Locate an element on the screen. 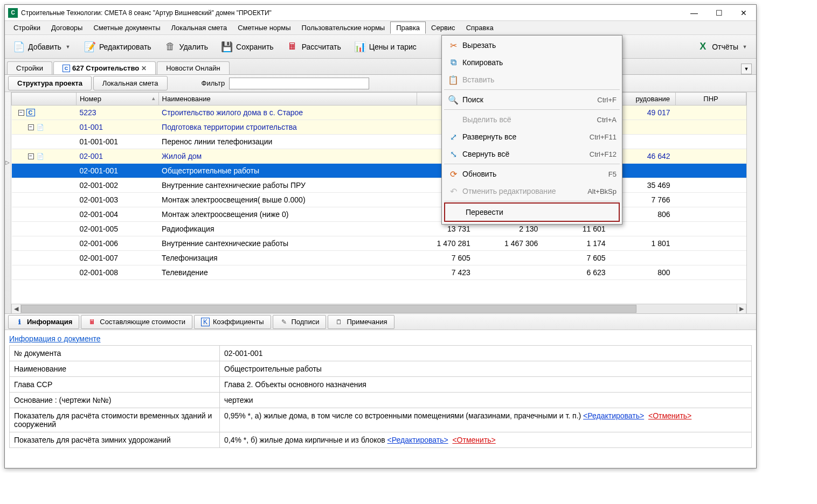 The width and height of the screenshot is (817, 504). menu-item-Поиск: 🔍 Поиск Ctrl+F is located at coordinates (532, 100).